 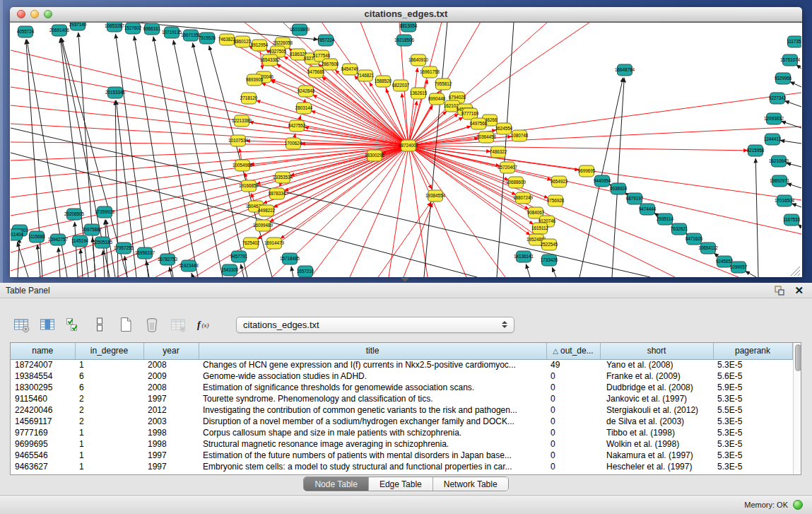 I want to click on column-header-short: short, so click(x=657, y=351).